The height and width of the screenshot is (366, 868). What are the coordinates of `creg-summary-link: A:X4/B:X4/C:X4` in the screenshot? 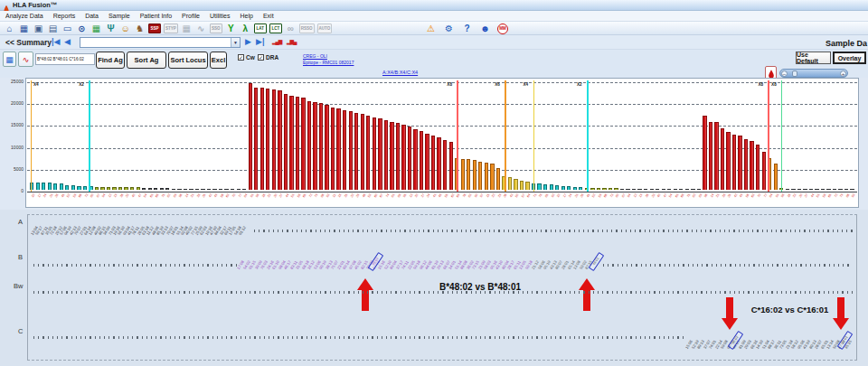 It's located at (400, 72).